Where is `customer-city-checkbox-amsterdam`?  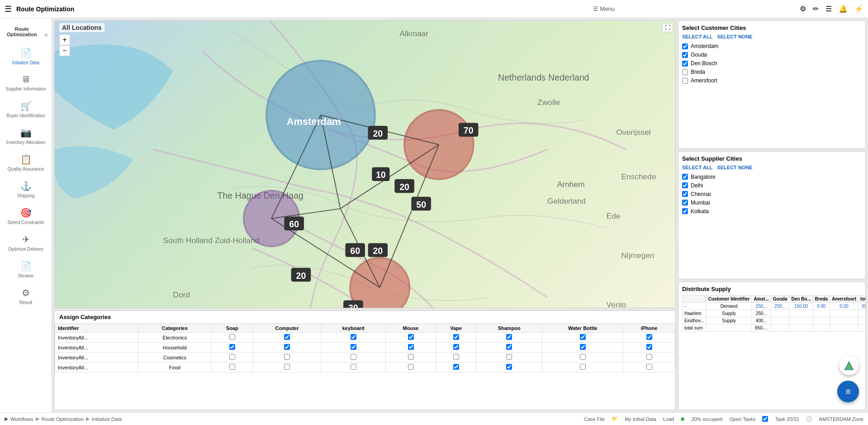 customer-city-checkbox-amsterdam is located at coordinates (685, 46).